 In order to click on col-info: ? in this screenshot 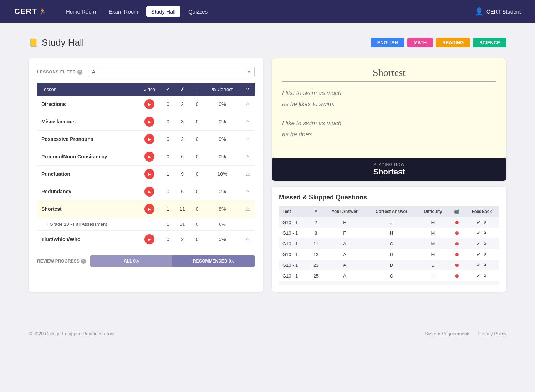, I will do `click(248, 89)`.